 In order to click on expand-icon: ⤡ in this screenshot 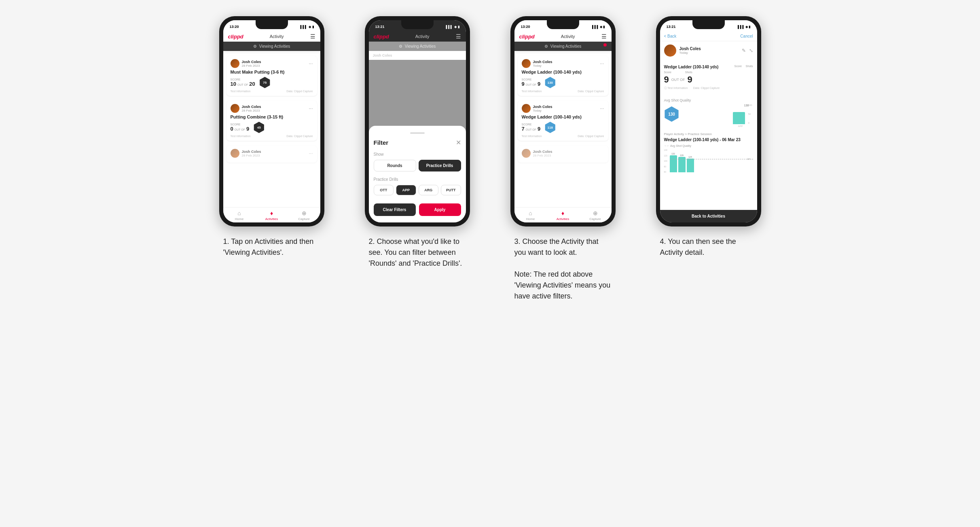, I will do `click(751, 51)`.